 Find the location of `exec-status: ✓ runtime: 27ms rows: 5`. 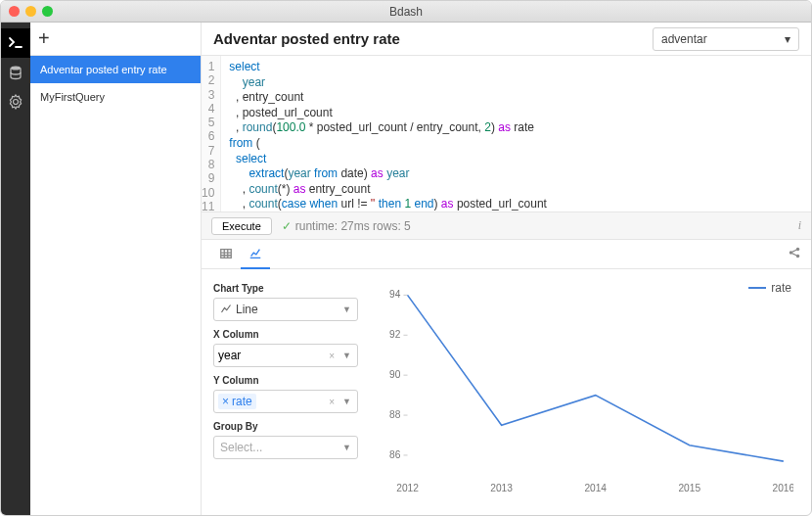

exec-status: ✓ runtime: 27ms rows: 5 is located at coordinates (346, 226).